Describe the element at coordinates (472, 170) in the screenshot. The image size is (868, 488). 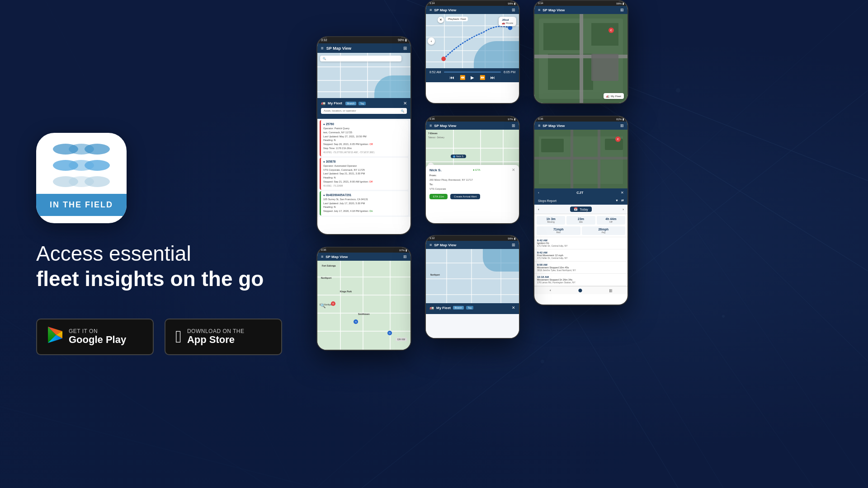
I see `phone-nick-eta: 3:3697% ▮ ≡ SP Map View ⊞ 7-Eleven Takeo…` at that location.